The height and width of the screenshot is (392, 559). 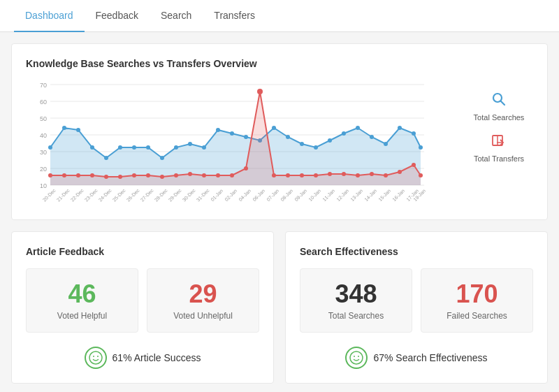 What do you see at coordinates (398, 195) in the screenshot?
I see `svg-text: 16-Jan` at bounding box center [398, 195].